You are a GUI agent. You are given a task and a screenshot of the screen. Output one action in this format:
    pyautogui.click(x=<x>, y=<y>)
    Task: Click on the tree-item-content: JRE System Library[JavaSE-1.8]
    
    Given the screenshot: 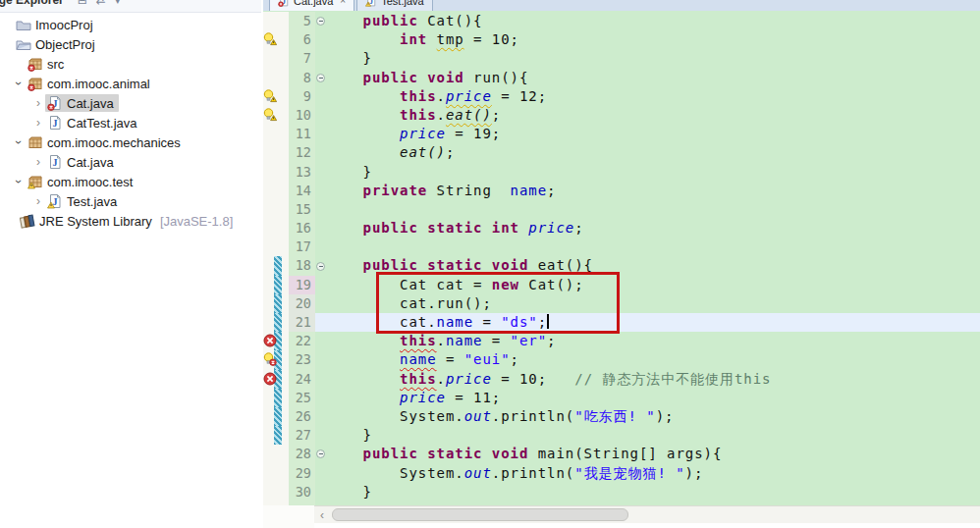 What is the action you would take?
    pyautogui.click(x=128, y=221)
    